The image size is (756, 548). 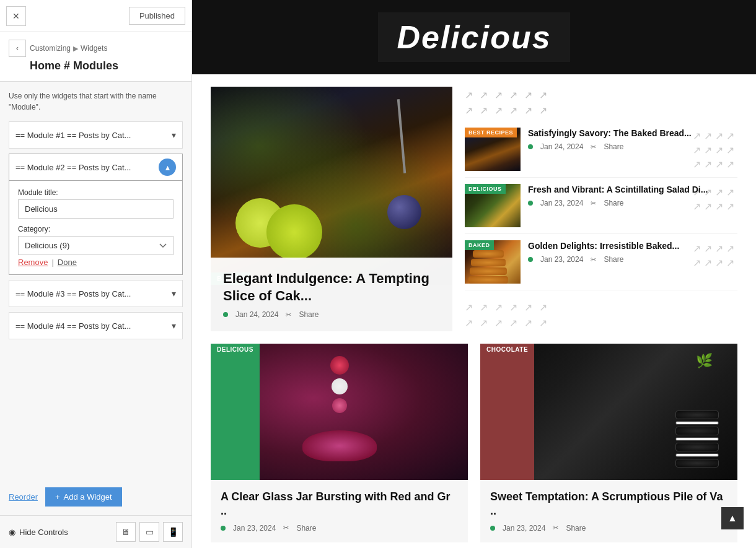 I want to click on blueberry-deco, so click(x=404, y=212).